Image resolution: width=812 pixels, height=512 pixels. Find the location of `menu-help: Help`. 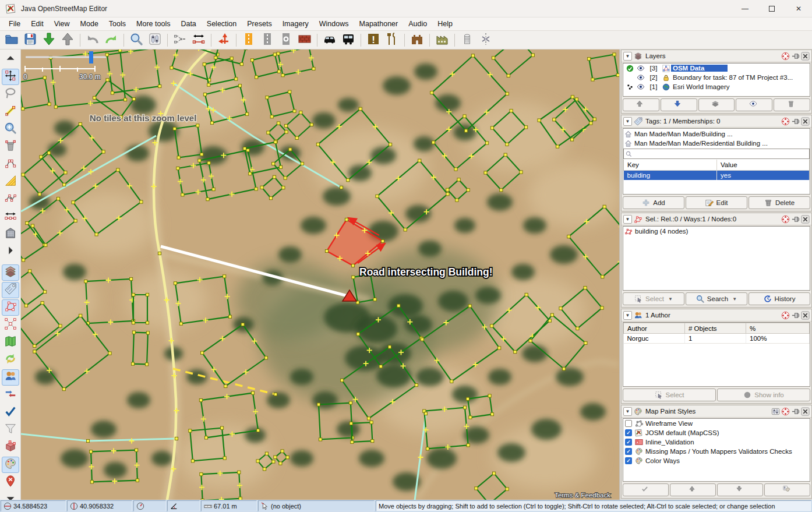

menu-help: Help is located at coordinates (445, 24).